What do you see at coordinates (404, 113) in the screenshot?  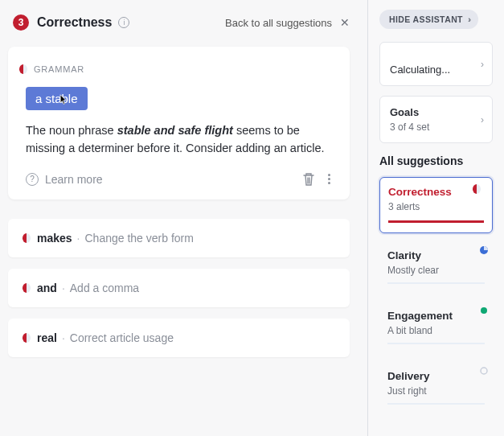 I see `goals-title: Goals` at bounding box center [404, 113].